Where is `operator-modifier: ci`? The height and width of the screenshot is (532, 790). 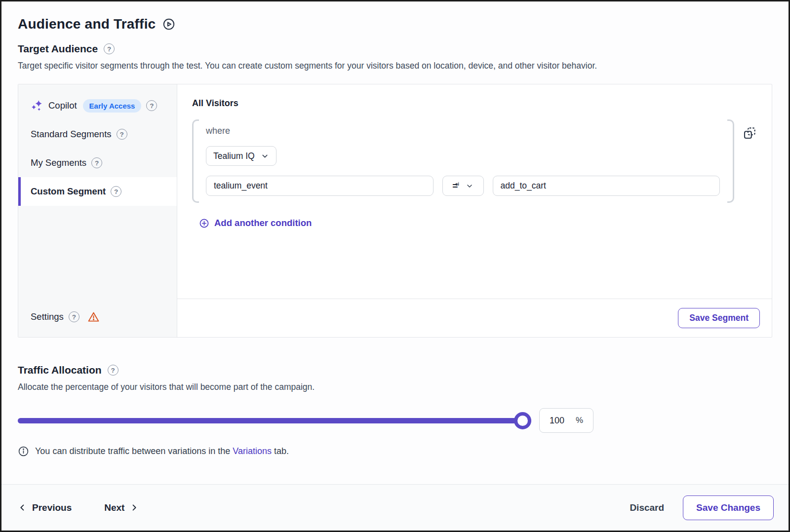
operator-modifier: ci is located at coordinates (457, 184).